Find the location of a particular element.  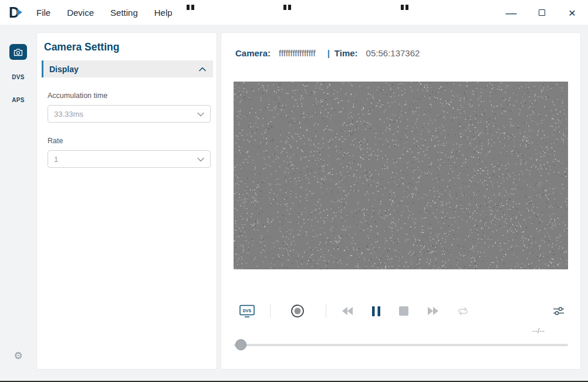

time-value: 05:56:137362 is located at coordinates (393, 53).